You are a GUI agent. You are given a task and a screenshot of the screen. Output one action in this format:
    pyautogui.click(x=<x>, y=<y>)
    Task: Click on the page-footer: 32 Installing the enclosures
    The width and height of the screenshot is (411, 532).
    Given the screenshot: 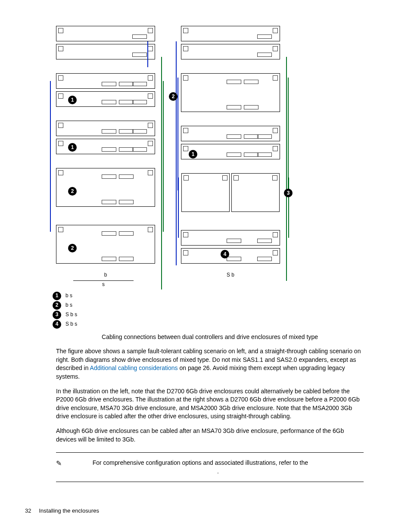 What is the action you would take?
    pyautogui.click(x=62, y=511)
    